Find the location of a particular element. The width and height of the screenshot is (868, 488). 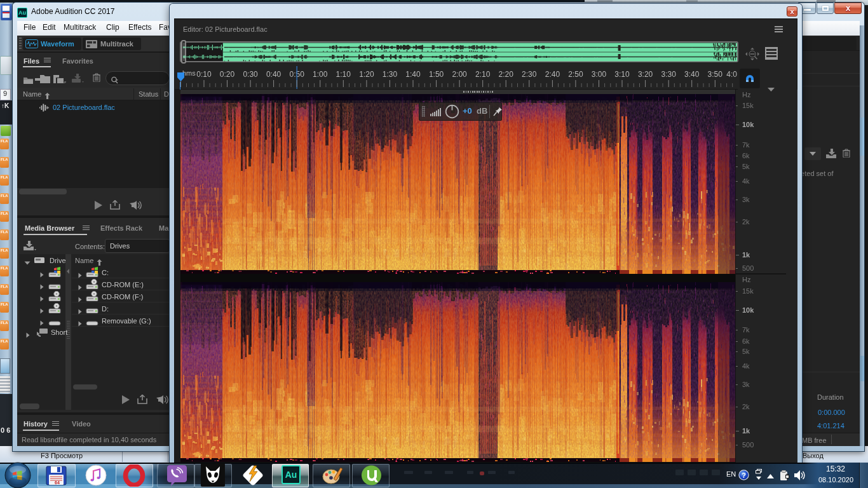

svg-text: 3:00 is located at coordinates (599, 74).